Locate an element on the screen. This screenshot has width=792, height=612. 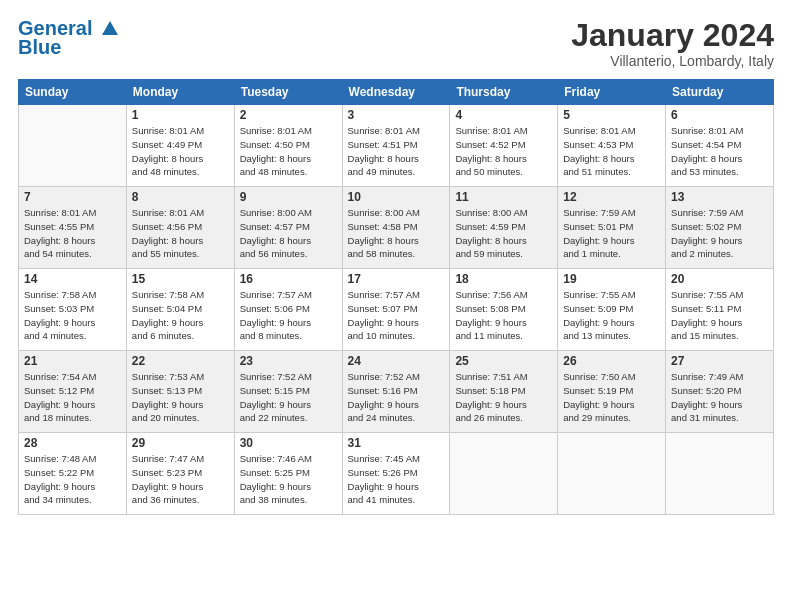
day-cell: 13Sunrise: 7:59 AM Sunset: 5:02 PM Dayli… is located at coordinates (720, 228).